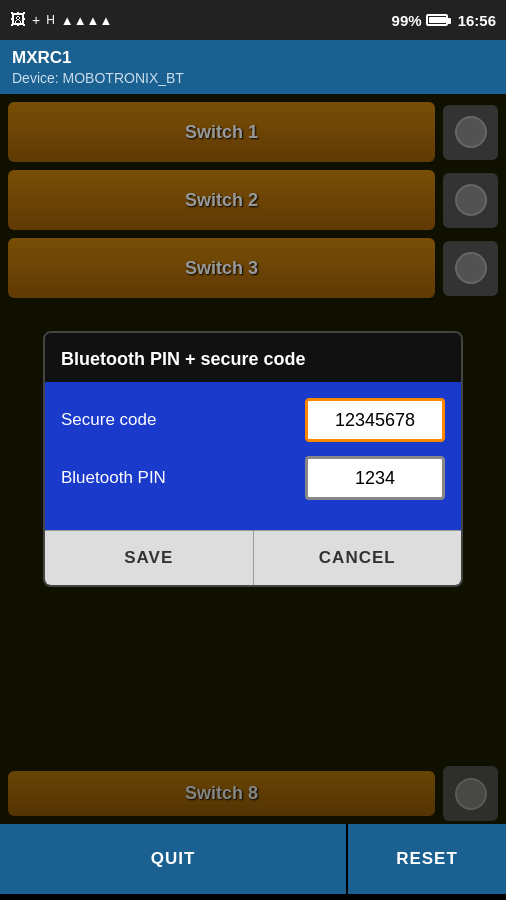  Describe the element at coordinates (253, 558) in the screenshot. I see `dialog-buttons: SAVE CANCEL` at that location.